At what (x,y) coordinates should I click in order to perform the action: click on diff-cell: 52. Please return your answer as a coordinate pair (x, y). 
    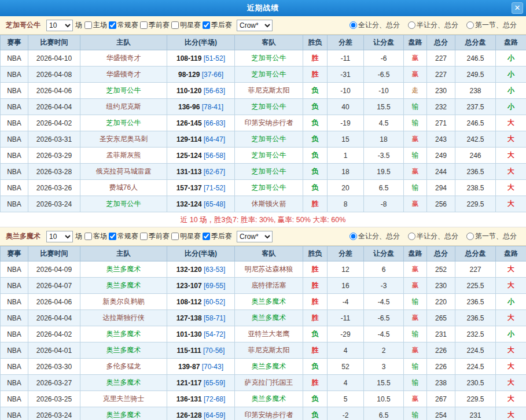
    Looking at the image, I should click on (346, 367).